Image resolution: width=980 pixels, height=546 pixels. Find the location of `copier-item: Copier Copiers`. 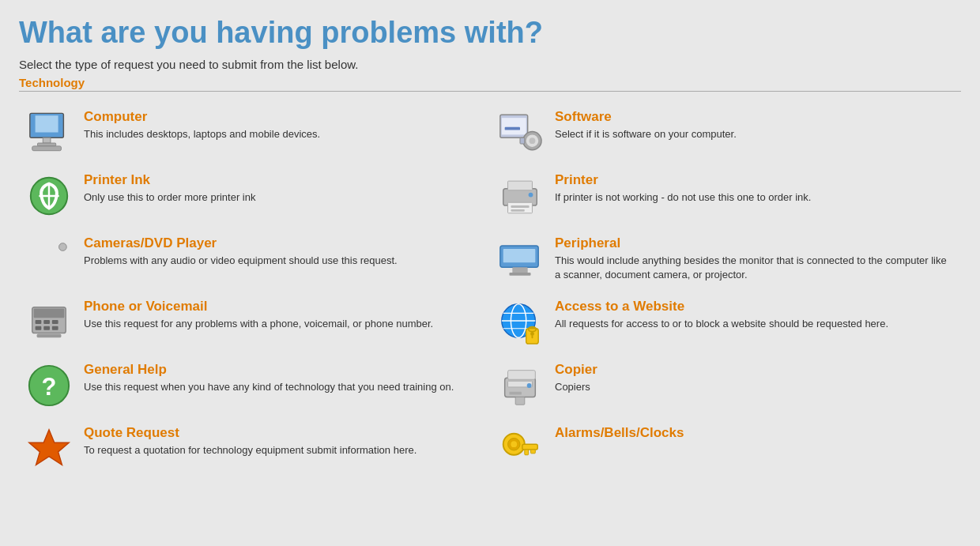

copier-item: Copier Copiers is located at coordinates (726, 386).